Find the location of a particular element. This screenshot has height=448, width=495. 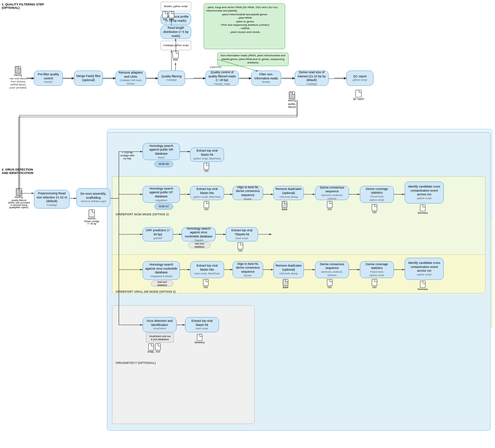

quality-filtering-label: Quality filtering is located at coordinates (171, 77).